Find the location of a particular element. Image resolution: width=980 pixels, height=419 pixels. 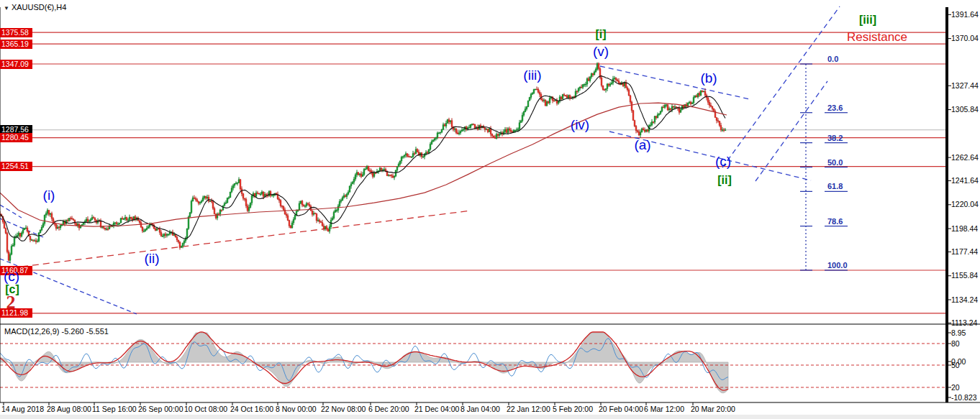

macd-values: -5.260 -5.551 is located at coordinates (85, 331).